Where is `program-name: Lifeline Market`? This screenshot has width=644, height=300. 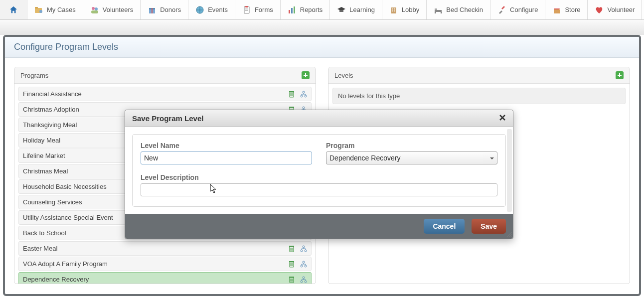
program-name: Lifeline Market is located at coordinates (44, 155).